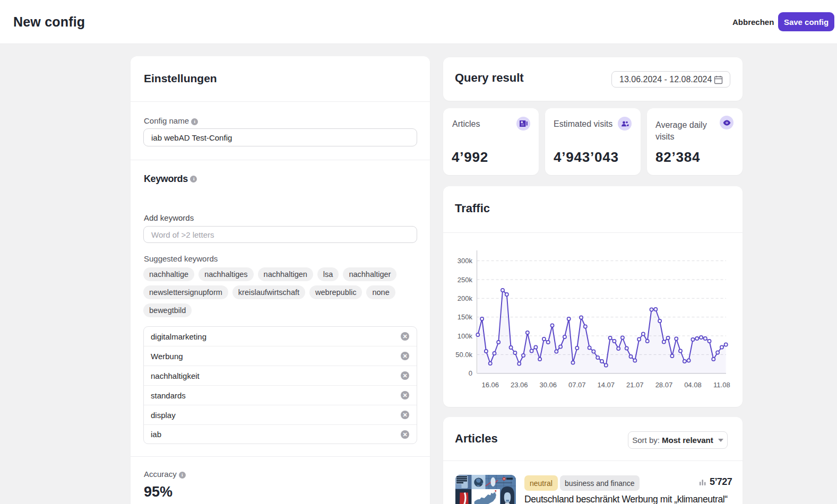 This screenshot has height=504, width=837. What do you see at coordinates (577, 385) in the screenshot?
I see `svg-text: 07.07` at bounding box center [577, 385].